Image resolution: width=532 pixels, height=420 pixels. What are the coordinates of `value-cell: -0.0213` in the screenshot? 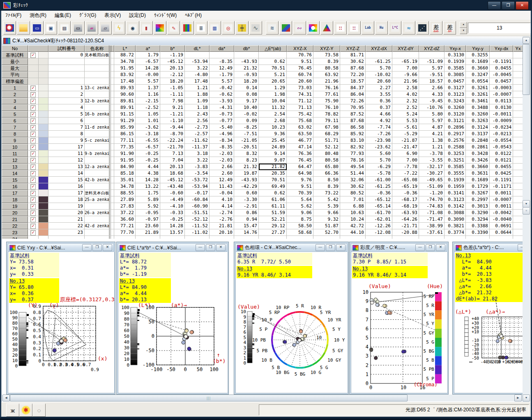 It's located at (501, 134).